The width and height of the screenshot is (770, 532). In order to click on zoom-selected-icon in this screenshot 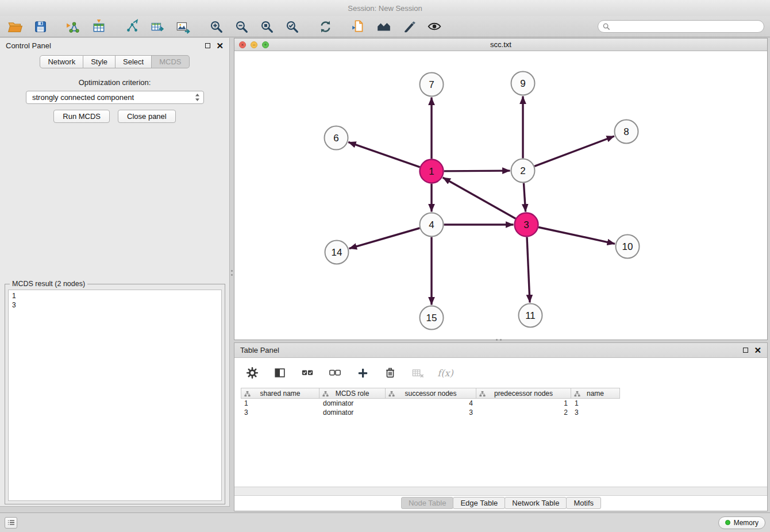, I will do `click(292, 26)`.